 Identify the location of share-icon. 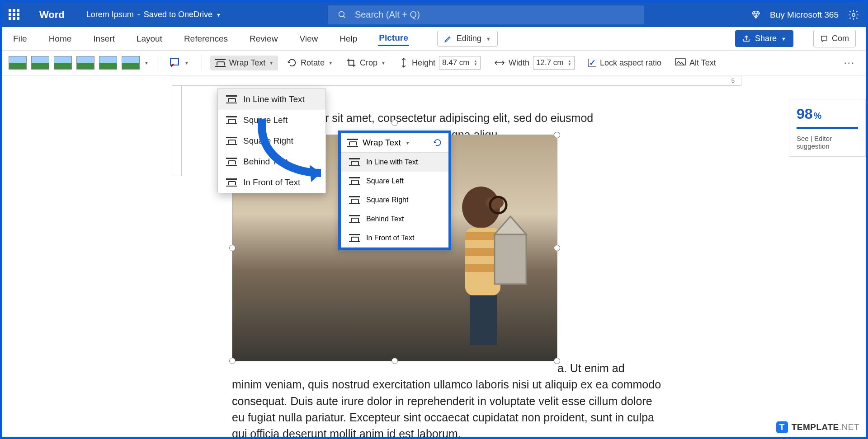
(746, 39).